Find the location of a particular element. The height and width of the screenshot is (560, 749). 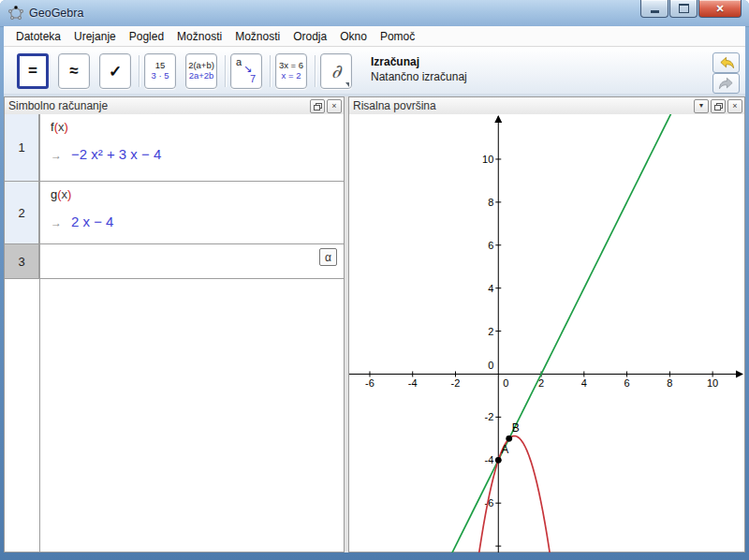

menu-urejanje: Urejanje is located at coordinates (95, 37).